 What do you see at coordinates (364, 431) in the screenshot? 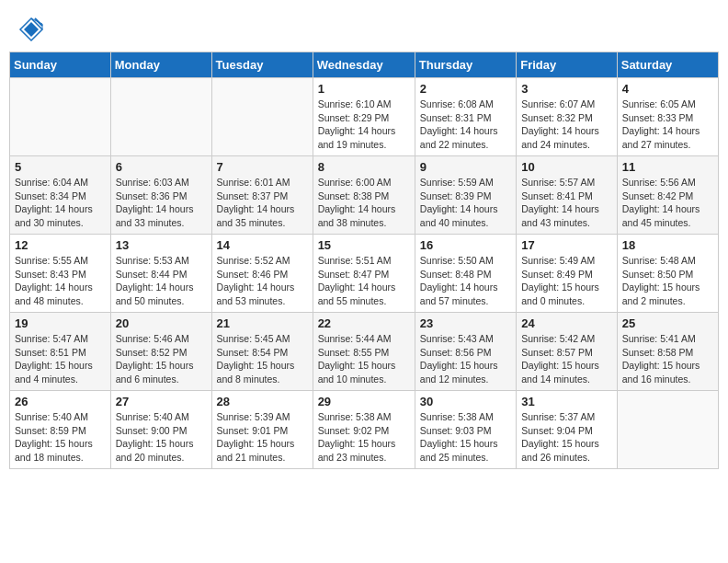
I see `week-row-5: 26Sunrise: 5:40 AM Sunset: 8:59 PM Dayli…` at bounding box center [364, 431].